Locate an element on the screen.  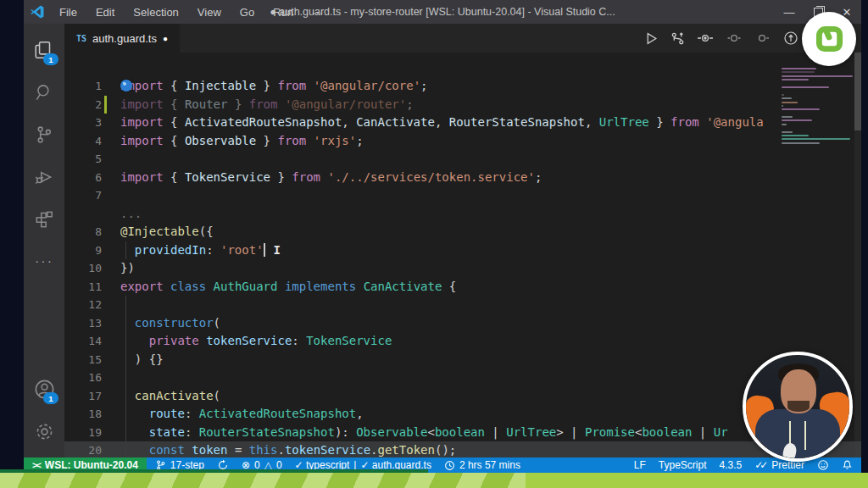
tab-label: auth.guard.ts is located at coordinates (125, 39).